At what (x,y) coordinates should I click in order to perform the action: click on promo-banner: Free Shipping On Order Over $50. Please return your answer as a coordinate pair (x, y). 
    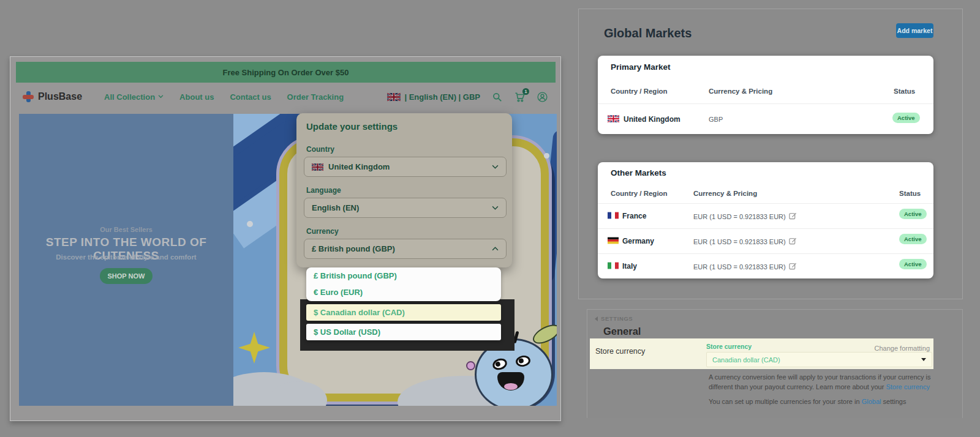
    Looking at the image, I should click on (285, 72).